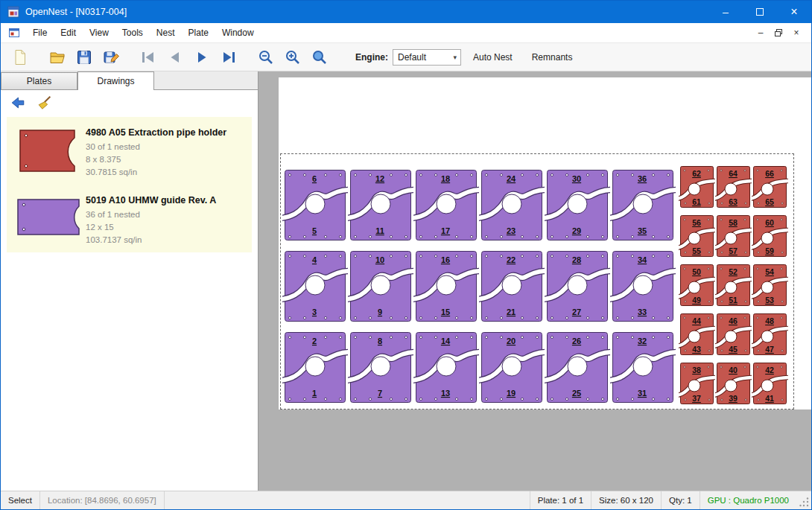 This screenshot has height=510, width=812. I want to click on open-button, so click(57, 57).